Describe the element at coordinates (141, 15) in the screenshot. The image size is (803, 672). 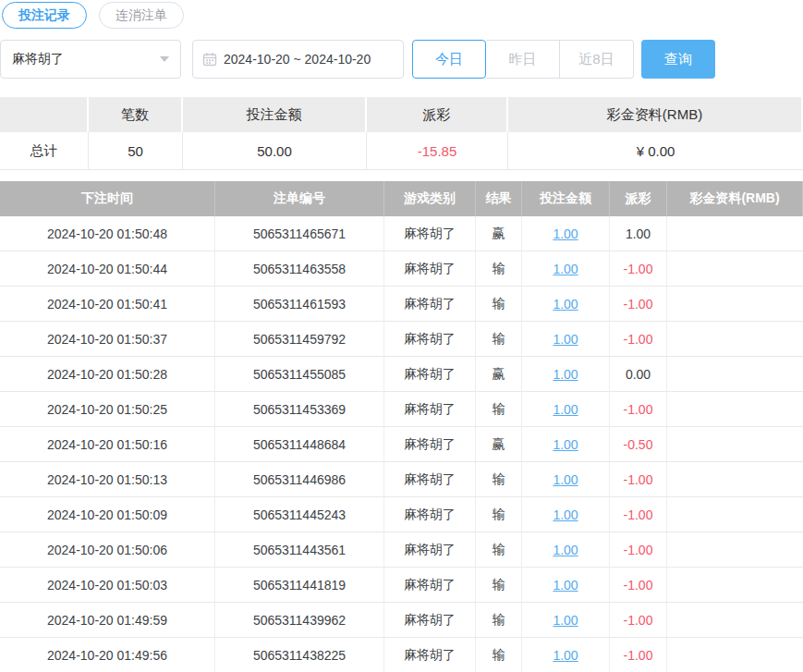
I see `tab-cascade-orders: 连消注单` at that location.